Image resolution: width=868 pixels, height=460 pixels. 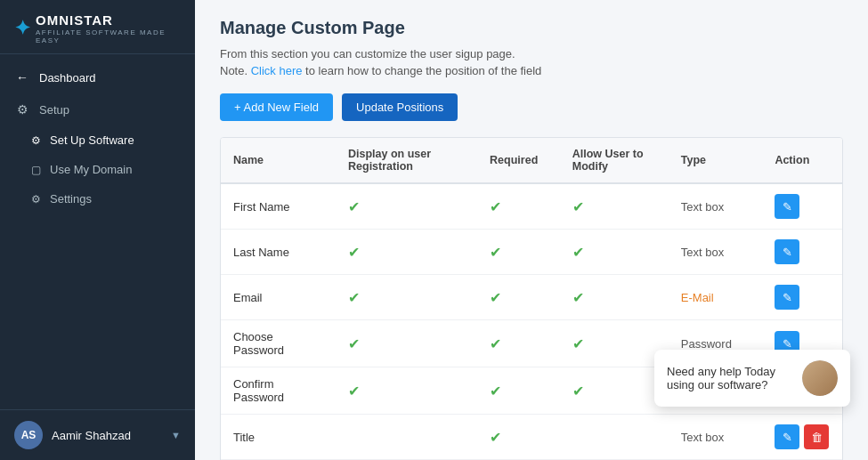 What do you see at coordinates (278, 253) in the screenshot?
I see `cell-name: Last Name` at bounding box center [278, 253].